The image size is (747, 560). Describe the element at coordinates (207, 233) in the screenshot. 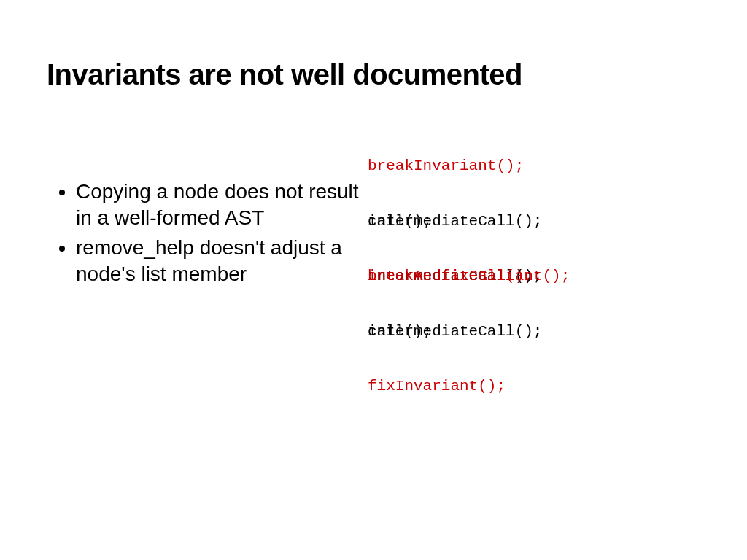

I see `bullet-list: Copying a node does not result in a well…` at that location.